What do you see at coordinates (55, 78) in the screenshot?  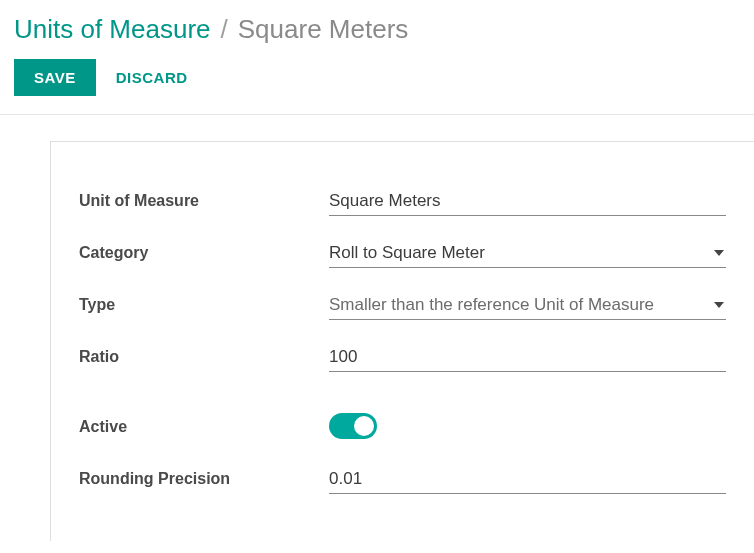 I see `save-button: Save` at bounding box center [55, 78].